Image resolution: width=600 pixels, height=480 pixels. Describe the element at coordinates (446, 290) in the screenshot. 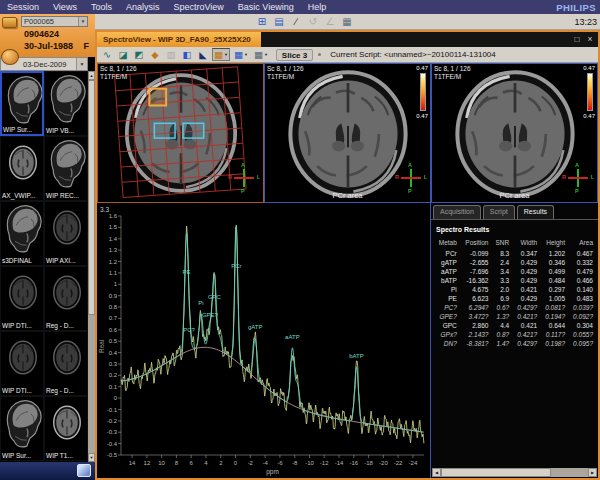

I see `cell-metab: Pi` at that location.